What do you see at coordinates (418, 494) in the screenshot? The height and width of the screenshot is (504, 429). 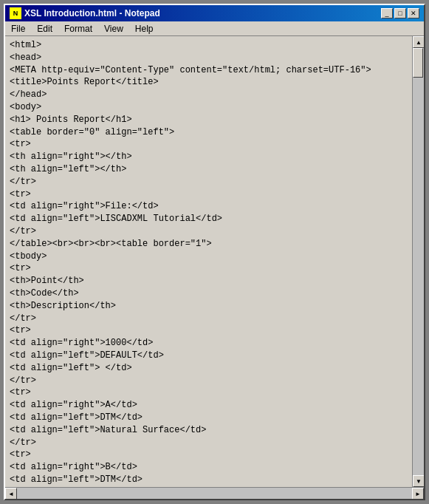 I see `scroll-right-button: ►` at bounding box center [418, 494].